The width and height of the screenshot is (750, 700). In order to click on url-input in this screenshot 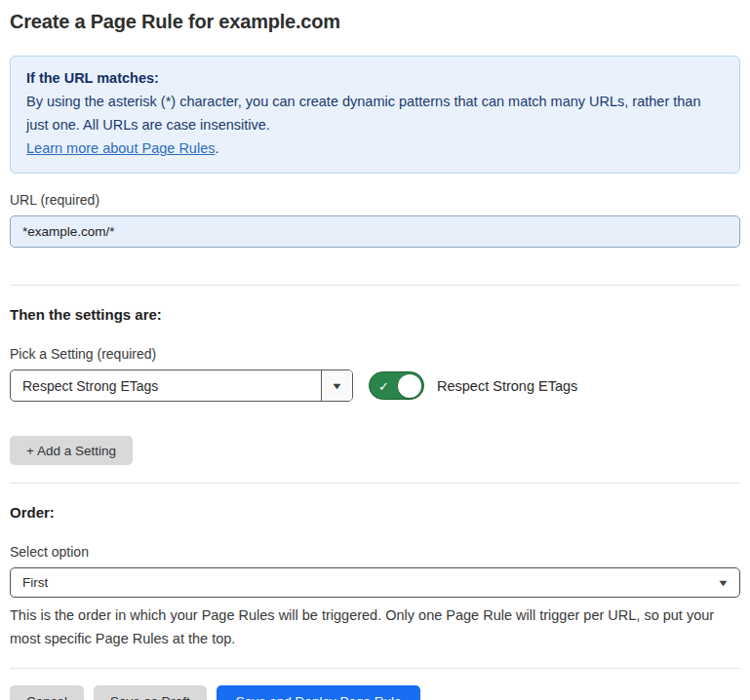, I will do `click(375, 232)`.